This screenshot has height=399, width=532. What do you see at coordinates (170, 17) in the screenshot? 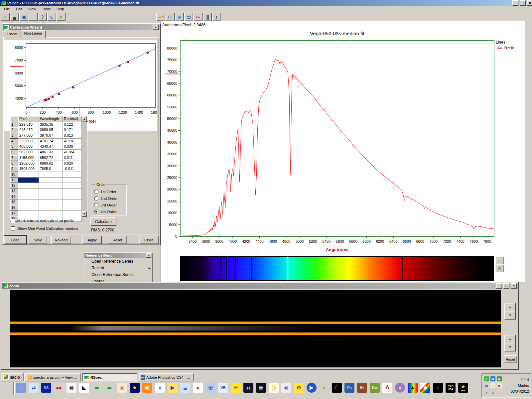
I see `save-icon: ◫` at bounding box center [170, 17].